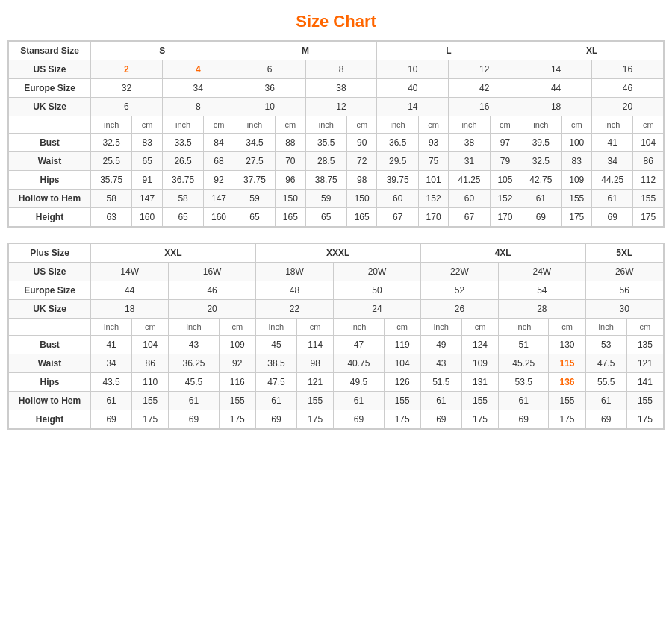 The width and height of the screenshot is (672, 641). I want to click on plus-eu-48: 48, so click(294, 291).